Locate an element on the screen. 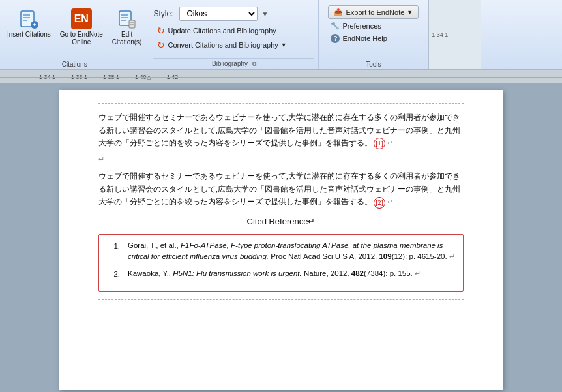 The width and height of the screenshot is (562, 392). export-icon: 📤 is located at coordinates (338, 12).